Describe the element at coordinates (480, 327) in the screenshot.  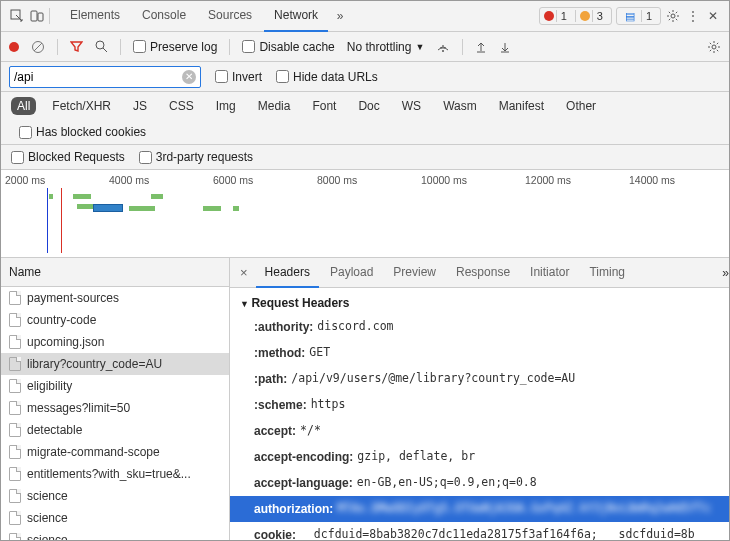
I see `header-row: :authority:discord.com` at that location.